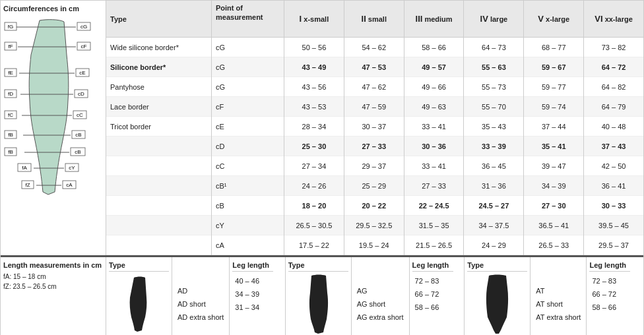 Image resolution: width=644 pixels, height=335 pixels. What do you see at coordinates (374, 107) in the screenshot?
I see `size-row: 47 – 59` at bounding box center [374, 107].